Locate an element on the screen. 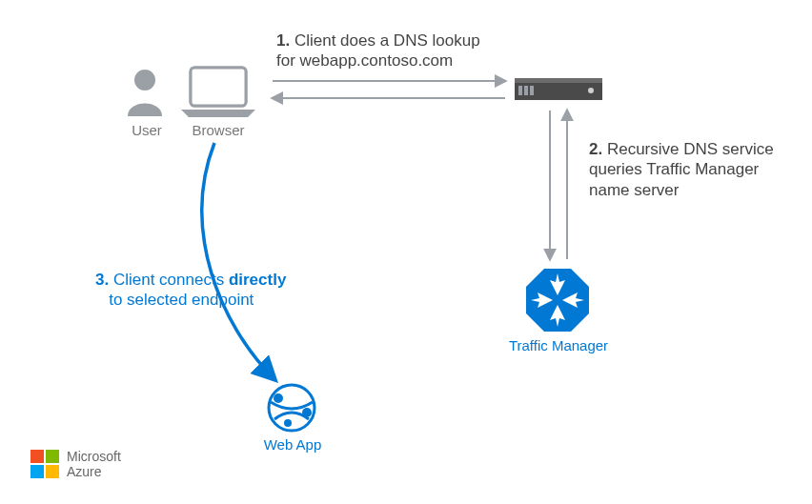 Image resolution: width=812 pixels, height=504 pixels. step1-num: 1. is located at coordinates (283, 40).